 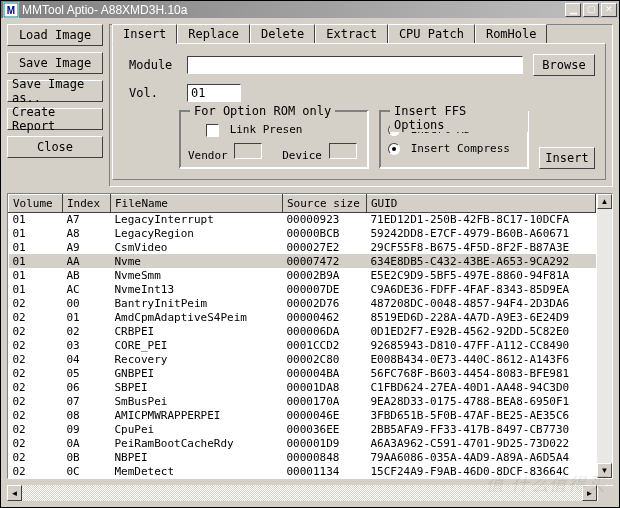 I want to click on table-row: 01ABNvmeSmm00002B9AE5E2C9D9-5BF5-497E-88…, so click(x=302, y=275).